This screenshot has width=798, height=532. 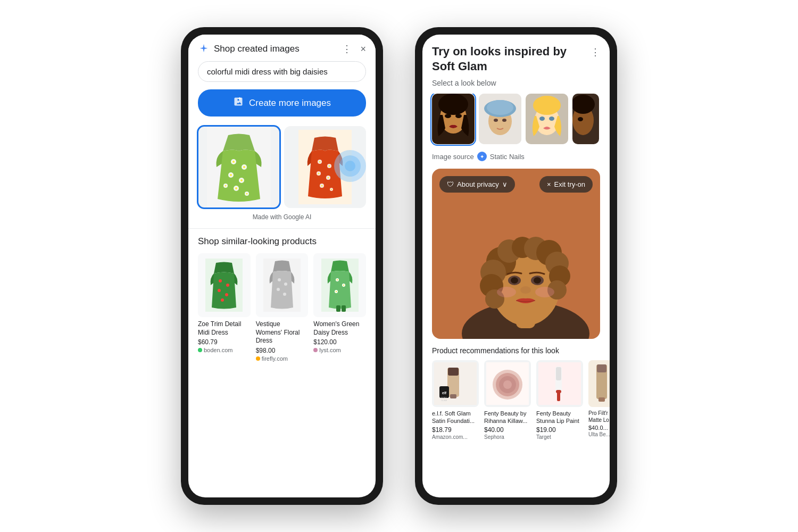 What do you see at coordinates (599, 428) in the screenshot?
I see `p2-product-price-4: $40.0...` at bounding box center [599, 428].